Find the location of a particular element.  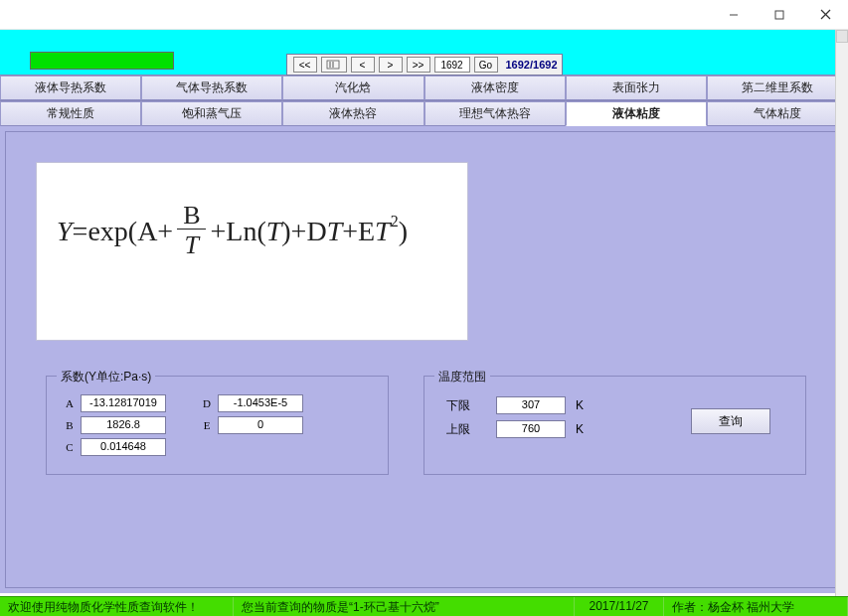

formula-T3: T is located at coordinates (383, 231).